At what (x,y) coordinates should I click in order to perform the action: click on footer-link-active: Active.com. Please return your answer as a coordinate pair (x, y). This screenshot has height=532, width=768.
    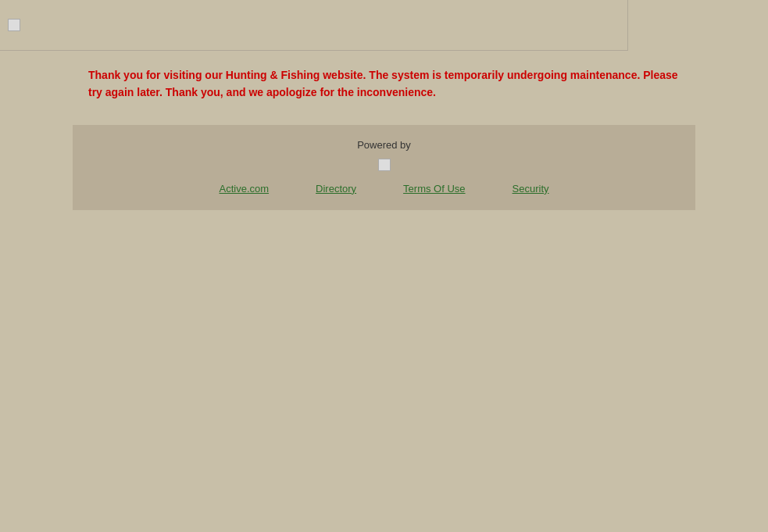
    Looking at the image, I should click on (244, 189).